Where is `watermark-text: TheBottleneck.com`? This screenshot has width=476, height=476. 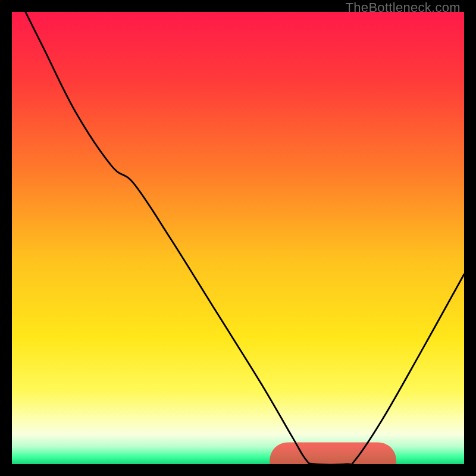 watermark-text: TheBottleneck.com is located at coordinates (403, 8).